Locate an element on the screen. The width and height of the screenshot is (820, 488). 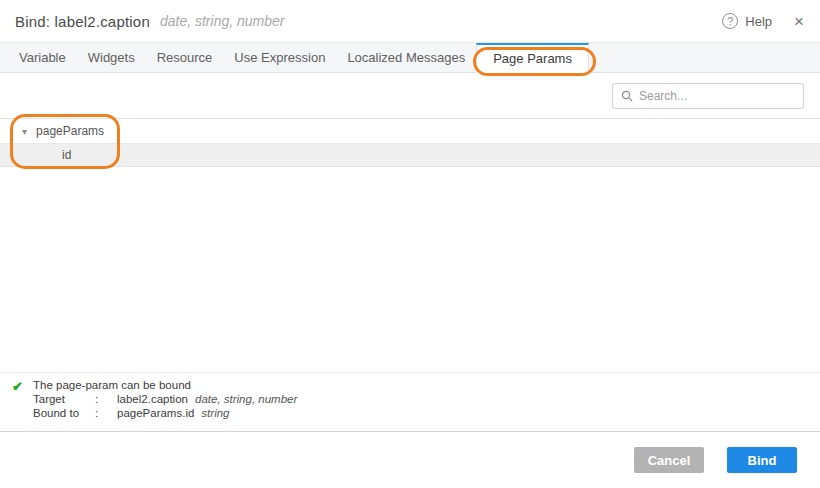
tree-row-pageparams: ▾ pageParams is located at coordinates (410, 131).